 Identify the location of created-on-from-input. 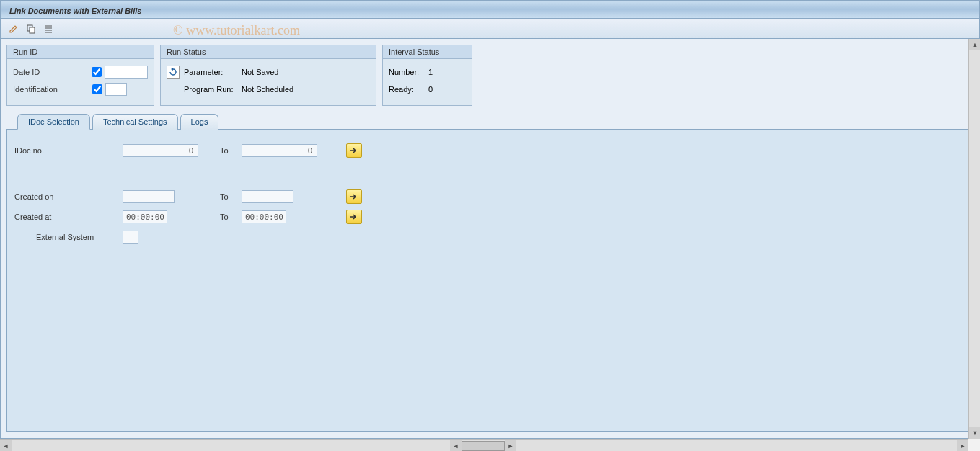
(149, 197).